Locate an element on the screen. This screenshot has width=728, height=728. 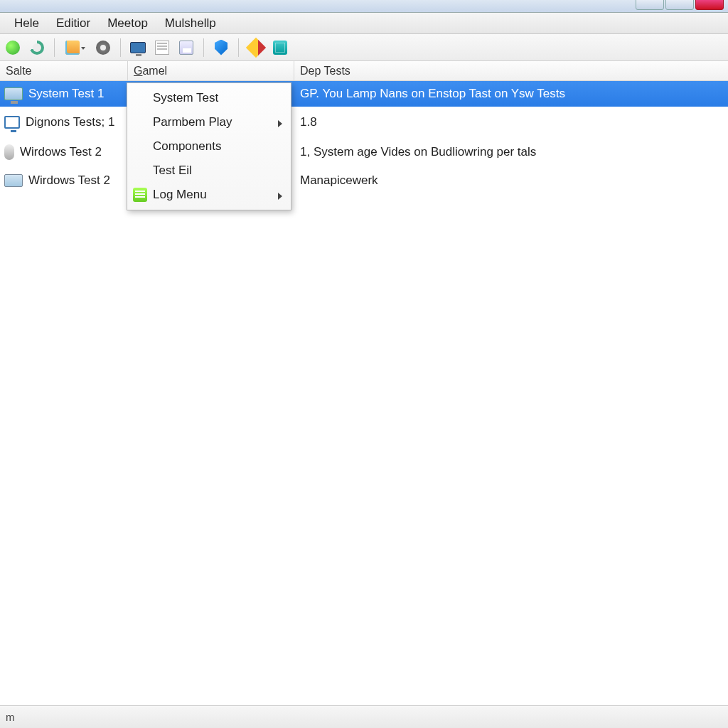
panel-icon is located at coordinates (280, 48).